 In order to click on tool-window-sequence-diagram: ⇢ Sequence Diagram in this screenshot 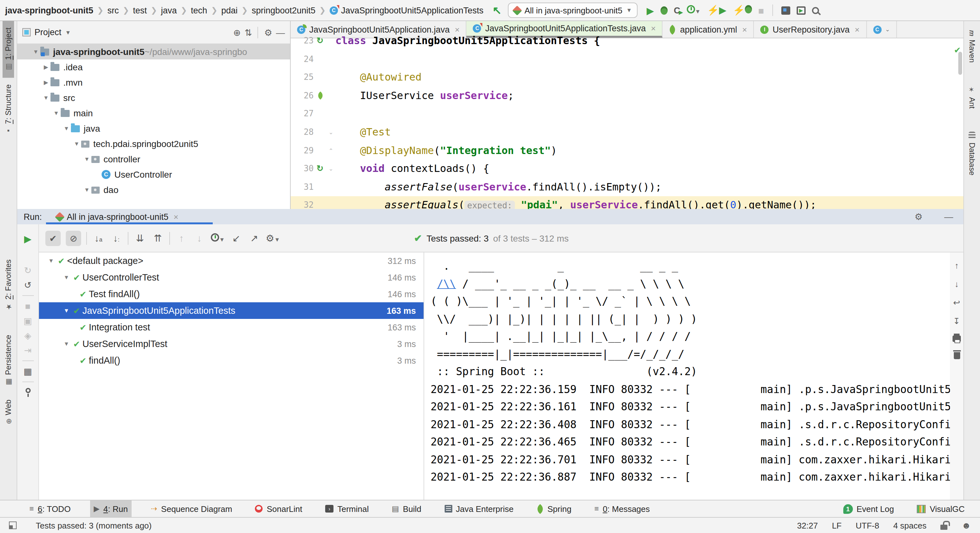, I will do `click(191, 509)`.